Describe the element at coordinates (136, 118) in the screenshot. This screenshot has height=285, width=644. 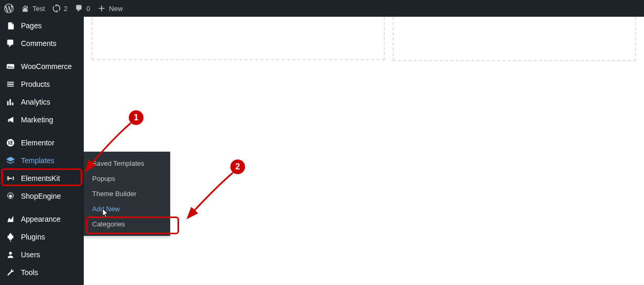
I see `annotation-badge-1: 1` at that location.